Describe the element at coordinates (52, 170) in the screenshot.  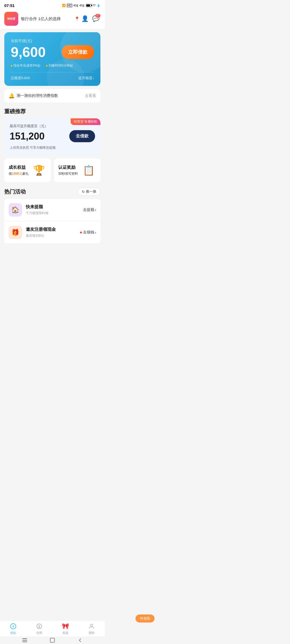
I see `mini-cards: 成长权益 领1988元豪礼 🏆 认证奖励 30秒填写资料 📋` at that location.